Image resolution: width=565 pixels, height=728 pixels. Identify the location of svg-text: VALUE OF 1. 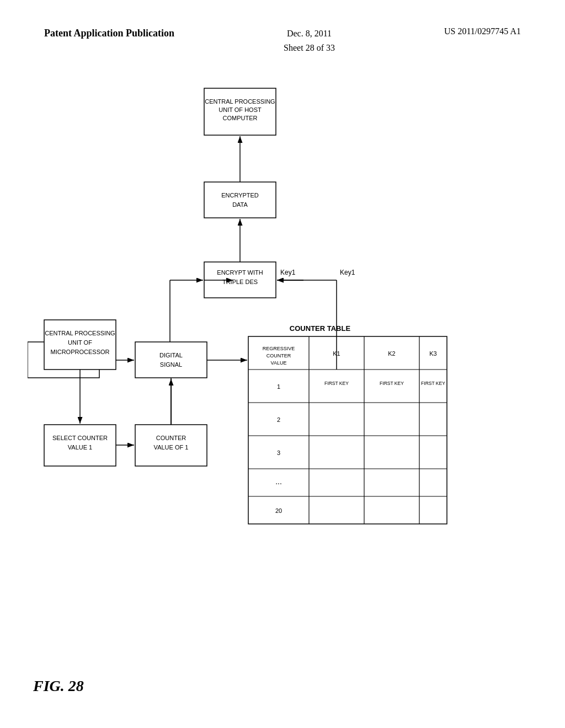
(171, 447).